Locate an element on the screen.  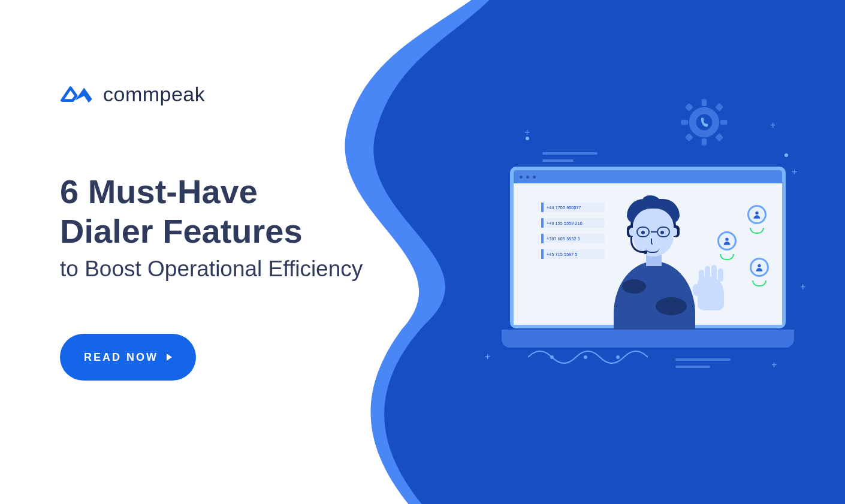
laptop-illustration: +44 7700 900077 +49 155 5559 210 +387 60… is located at coordinates (648, 257).